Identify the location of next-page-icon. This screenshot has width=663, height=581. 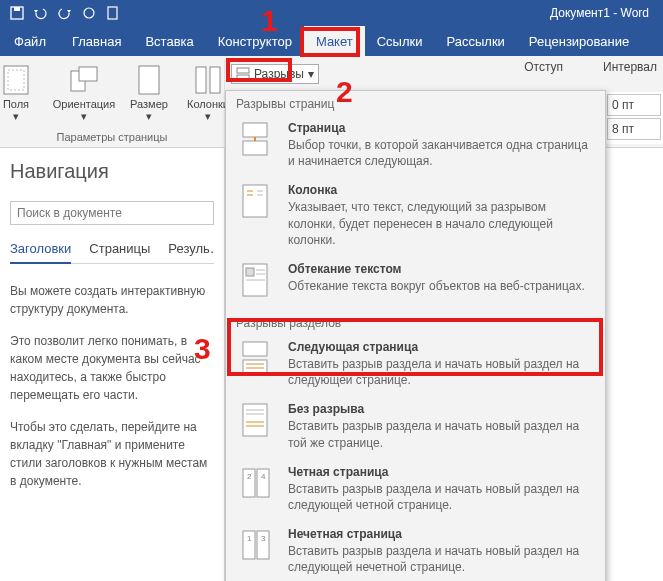
(256, 360).